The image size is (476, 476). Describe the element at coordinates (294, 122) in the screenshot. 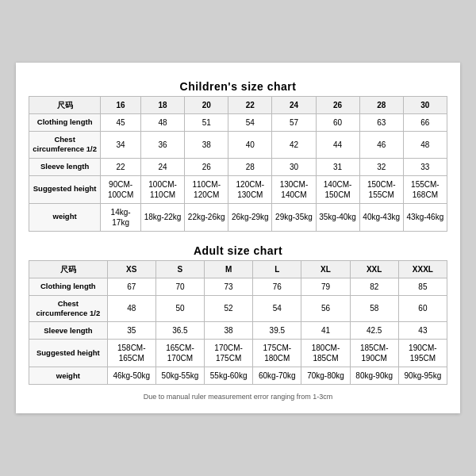

I see `children-cell-0-4: 57` at that location.